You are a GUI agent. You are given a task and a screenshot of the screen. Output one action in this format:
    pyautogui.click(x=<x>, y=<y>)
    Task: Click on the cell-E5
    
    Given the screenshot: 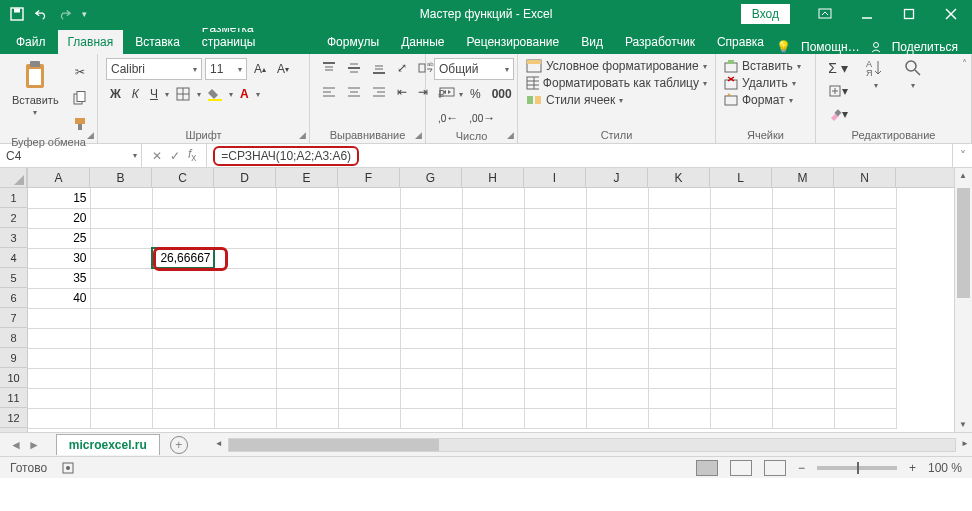 What is the action you would take?
    pyautogui.click(x=307, y=278)
    